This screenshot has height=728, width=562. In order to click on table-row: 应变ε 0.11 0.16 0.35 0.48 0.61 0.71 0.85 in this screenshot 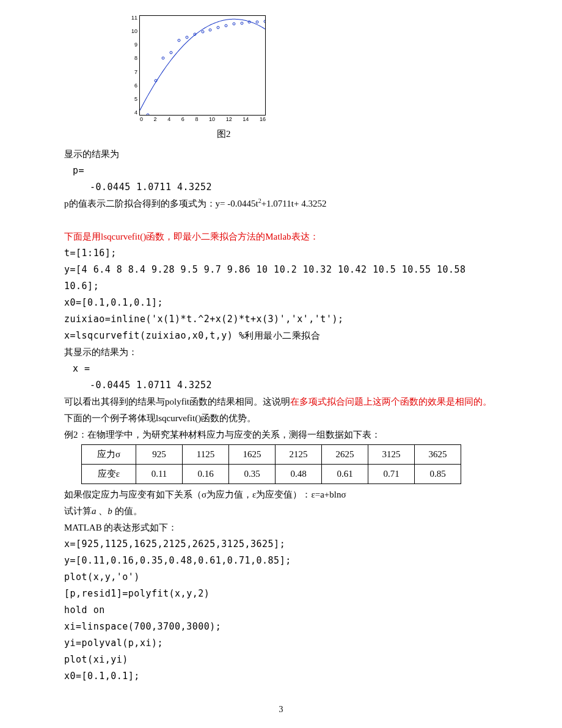, I will do `click(271, 474)`.